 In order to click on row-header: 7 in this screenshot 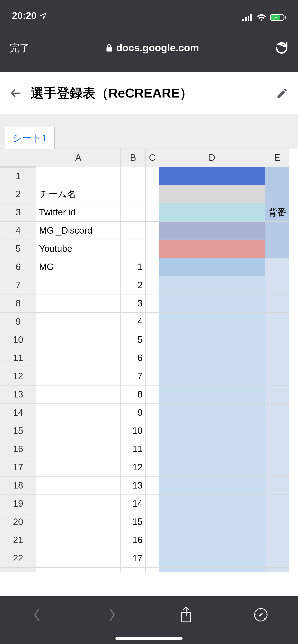, I will do `click(18, 286)`.